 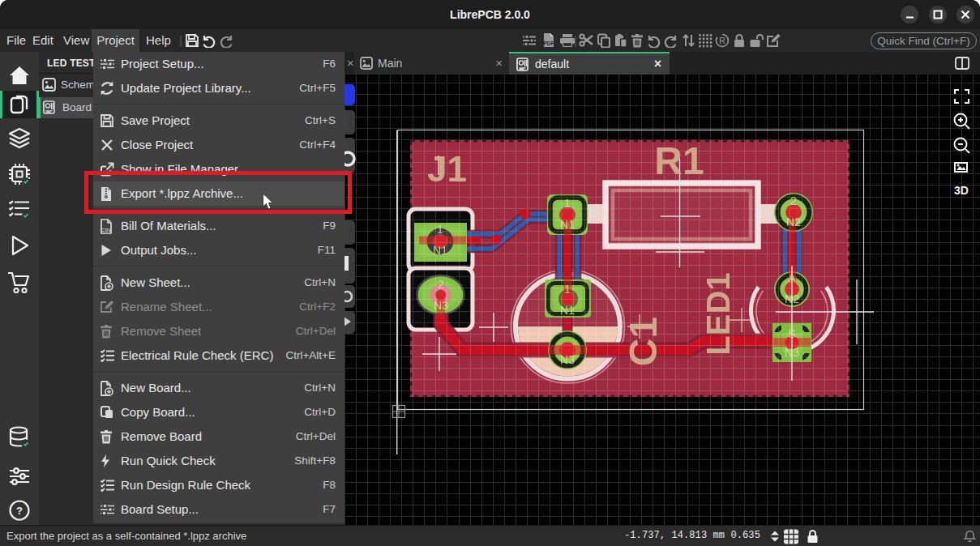 What do you see at coordinates (791, 334) in the screenshot?
I see `svg-text: S` at bounding box center [791, 334].